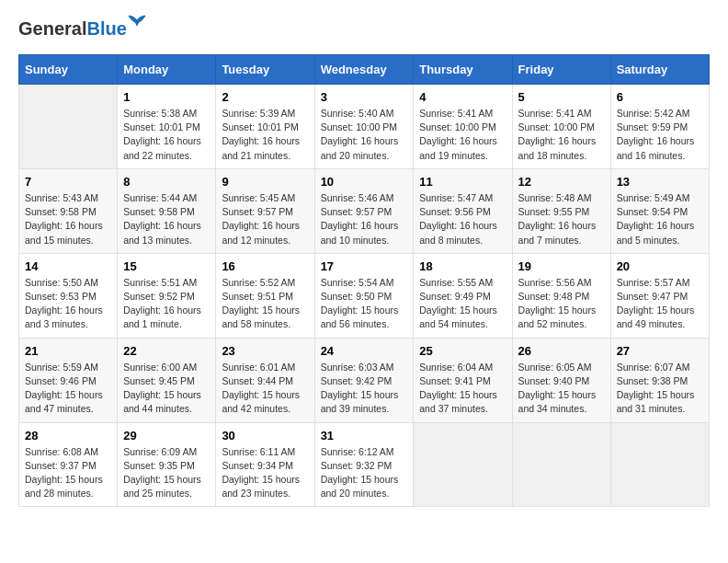  What do you see at coordinates (265, 473) in the screenshot?
I see `day-info: Sunrise: 6:11 AMSunset: 9:34 PMDaylight:…` at bounding box center [265, 473].